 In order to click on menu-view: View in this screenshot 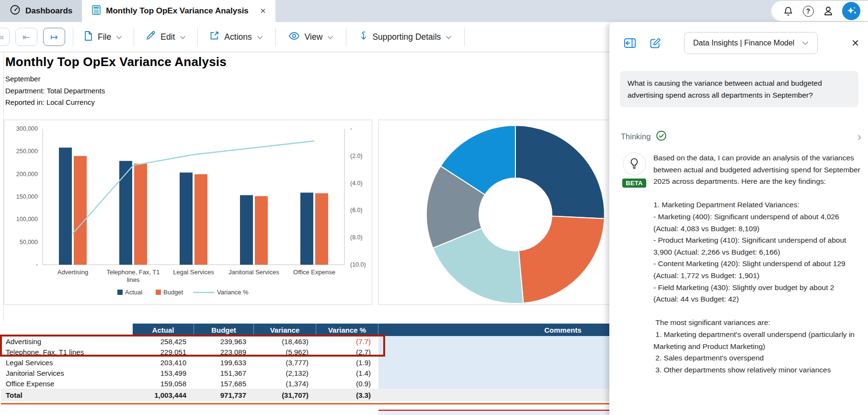, I will do `click(311, 37)`.